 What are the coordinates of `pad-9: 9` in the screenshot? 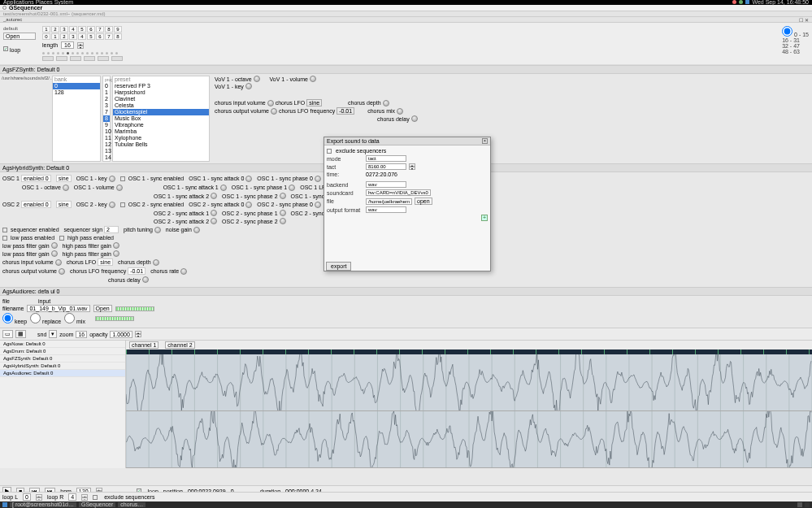 It's located at (118, 29).